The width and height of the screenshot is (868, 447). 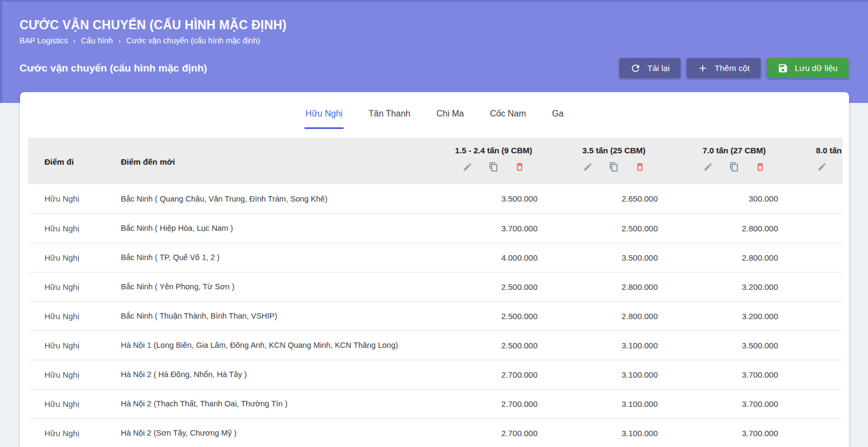 What do you see at coordinates (827, 161) in the screenshot?
I see `column-header-weight-4: 8.0 tấn` at bounding box center [827, 161].